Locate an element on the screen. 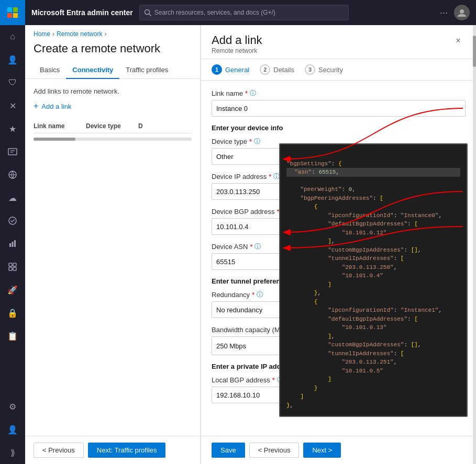  step-general: 1 General is located at coordinates (230, 70).